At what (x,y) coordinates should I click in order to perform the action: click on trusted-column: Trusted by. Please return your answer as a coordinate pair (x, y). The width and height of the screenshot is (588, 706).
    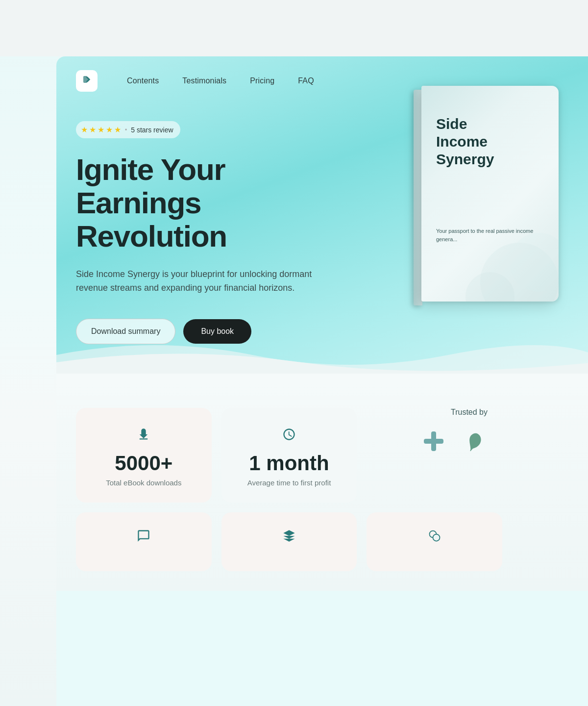
    Looking at the image, I should click on (434, 455).